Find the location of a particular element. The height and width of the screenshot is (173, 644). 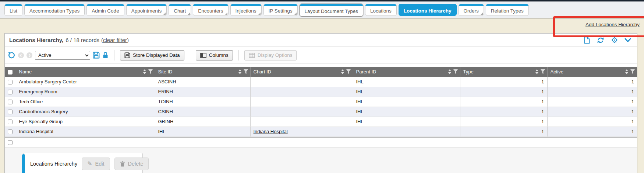

delete-button: Delete is located at coordinates (132, 164).